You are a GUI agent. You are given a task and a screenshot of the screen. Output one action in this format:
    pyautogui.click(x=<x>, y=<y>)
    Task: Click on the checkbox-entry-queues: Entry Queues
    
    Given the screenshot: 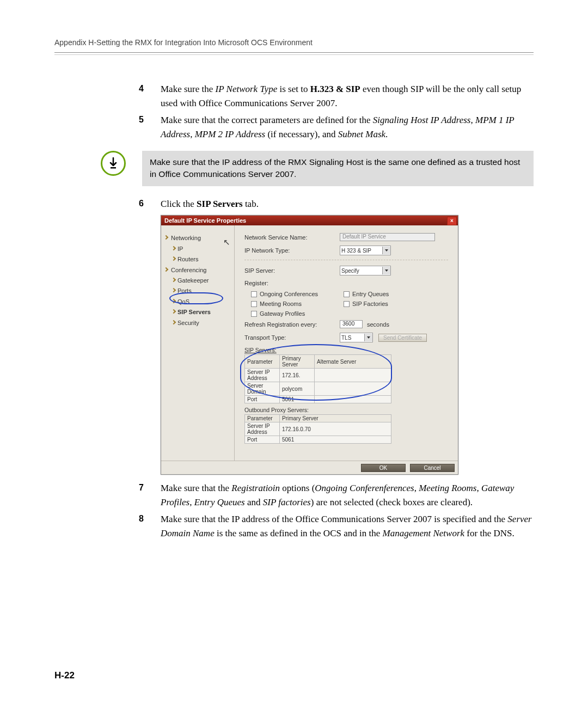 What is the action you would take?
    pyautogui.click(x=390, y=294)
    